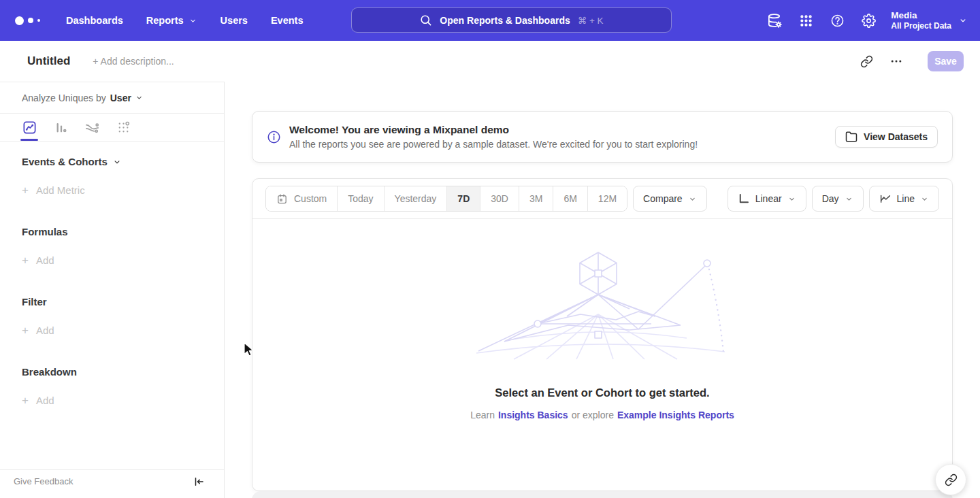  I want to click on events-cohorts-title: Events & Cohorts, so click(112, 162).